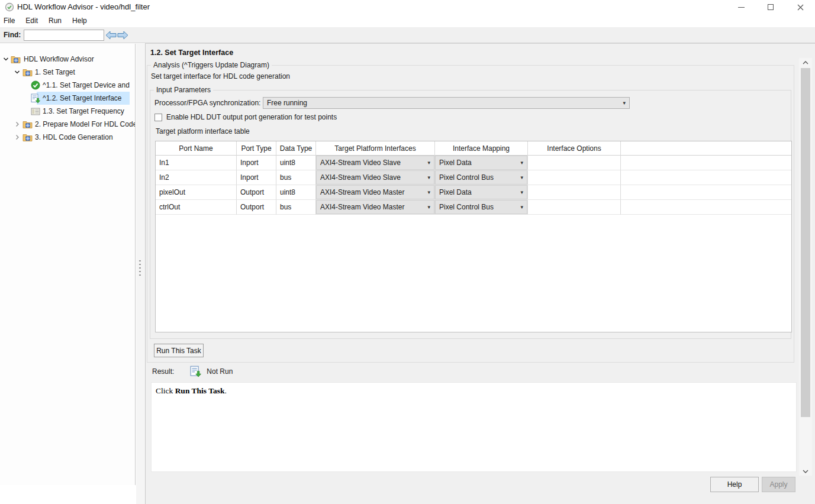  Describe the element at coordinates (257, 163) in the screenshot. I see `port-type-cell: Inport` at that location.